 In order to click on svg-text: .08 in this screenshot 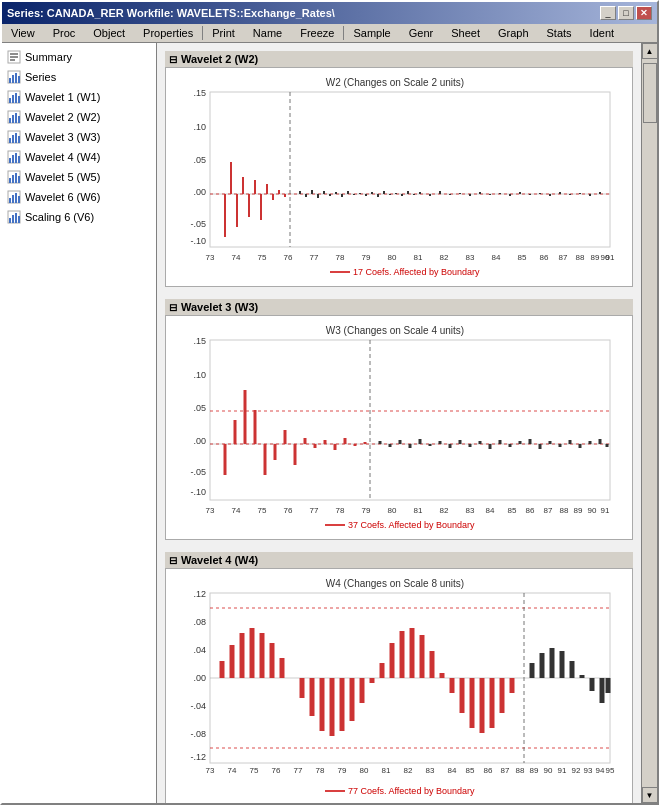, I will do `click(200, 622)`.